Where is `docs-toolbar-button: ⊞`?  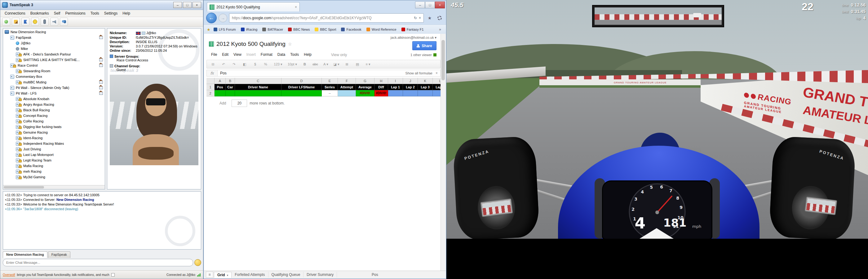
docs-toolbar-button: ⊞ is located at coordinates (347, 64).